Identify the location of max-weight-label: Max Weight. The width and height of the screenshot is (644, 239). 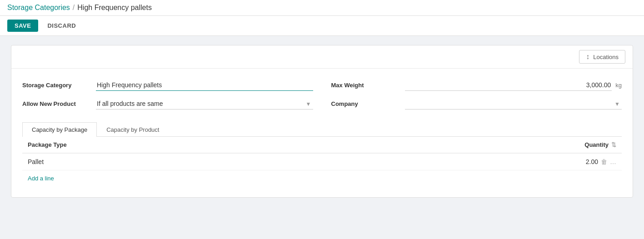
(365, 85).